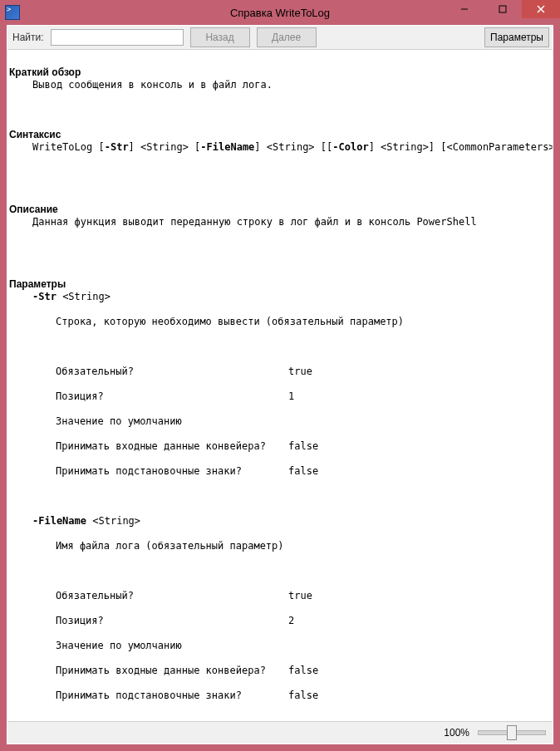 The image size is (560, 751). I want to click on toolbar: Найти: Назад Далее Параметры, so click(280, 38).